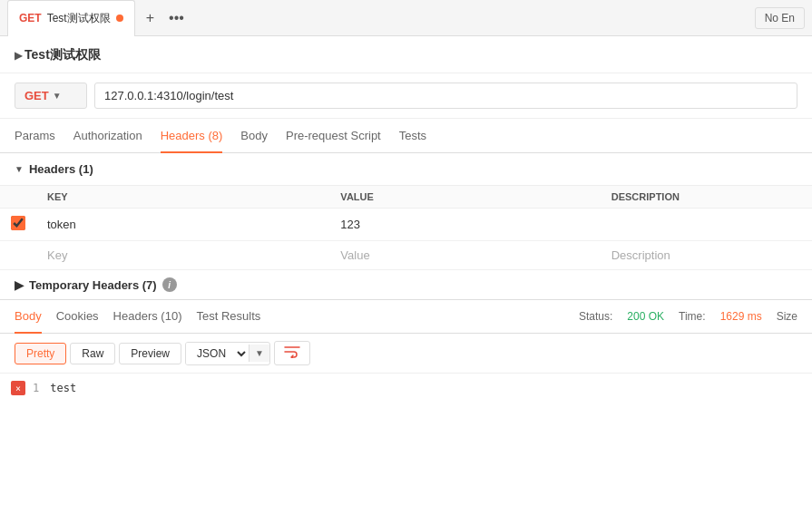  Describe the element at coordinates (62, 169) in the screenshot. I see `headers-section-title: Headers (1)` at that location.